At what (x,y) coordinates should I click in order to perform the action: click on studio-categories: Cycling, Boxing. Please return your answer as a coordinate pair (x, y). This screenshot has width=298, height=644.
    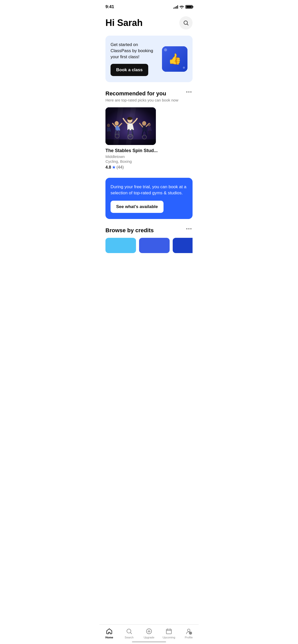
    Looking at the image, I should click on (149, 161).